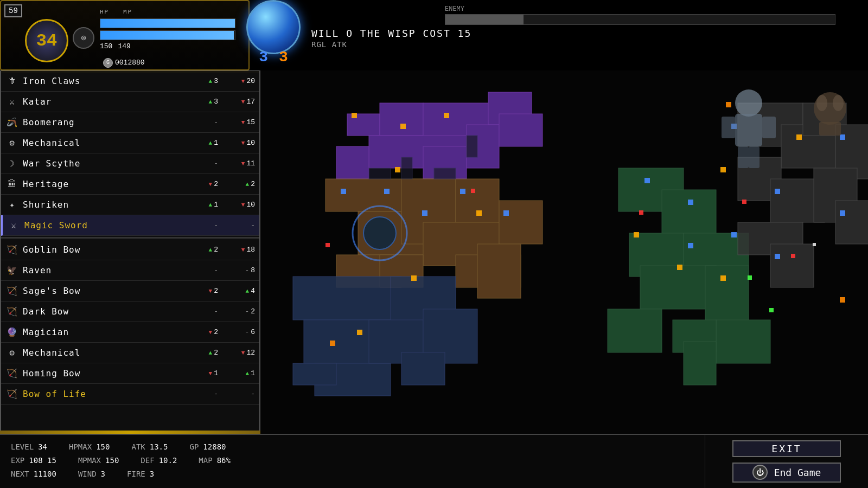  Describe the element at coordinates (239, 205) in the screenshot. I see `item-stat2: ▼10` at that location.